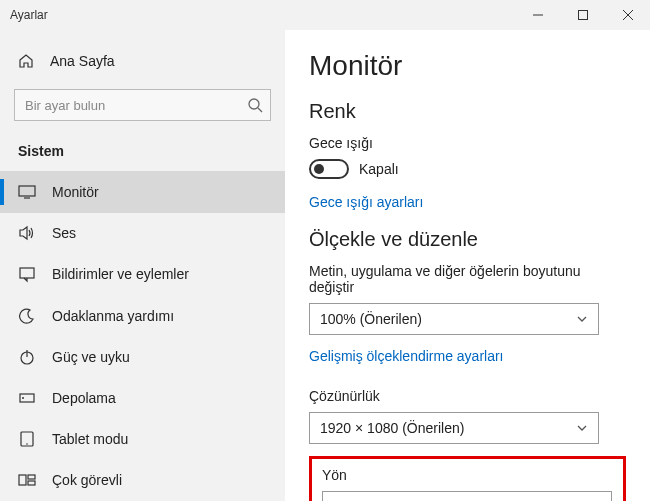  What do you see at coordinates (27, 316) in the screenshot?
I see `moon-icon` at bounding box center [27, 316].